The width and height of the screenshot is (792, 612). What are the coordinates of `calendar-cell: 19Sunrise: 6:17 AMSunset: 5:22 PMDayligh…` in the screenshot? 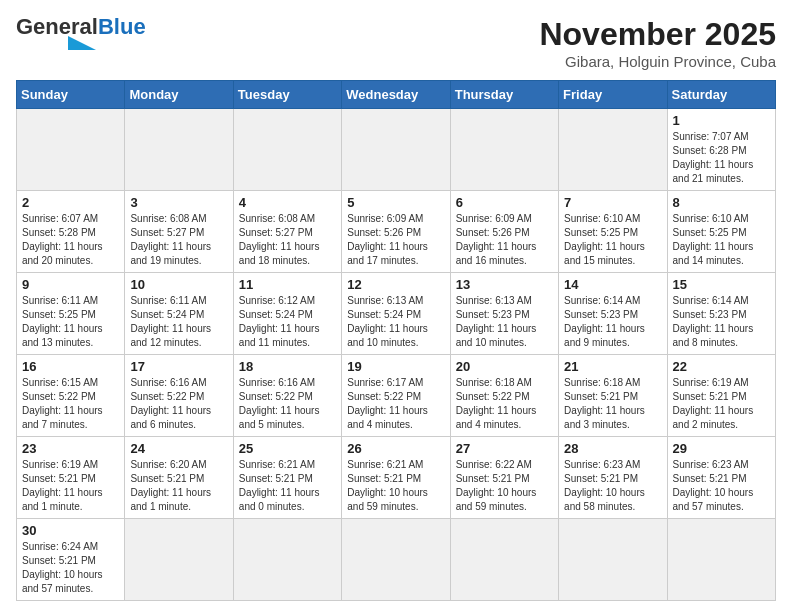 It's located at (396, 396).